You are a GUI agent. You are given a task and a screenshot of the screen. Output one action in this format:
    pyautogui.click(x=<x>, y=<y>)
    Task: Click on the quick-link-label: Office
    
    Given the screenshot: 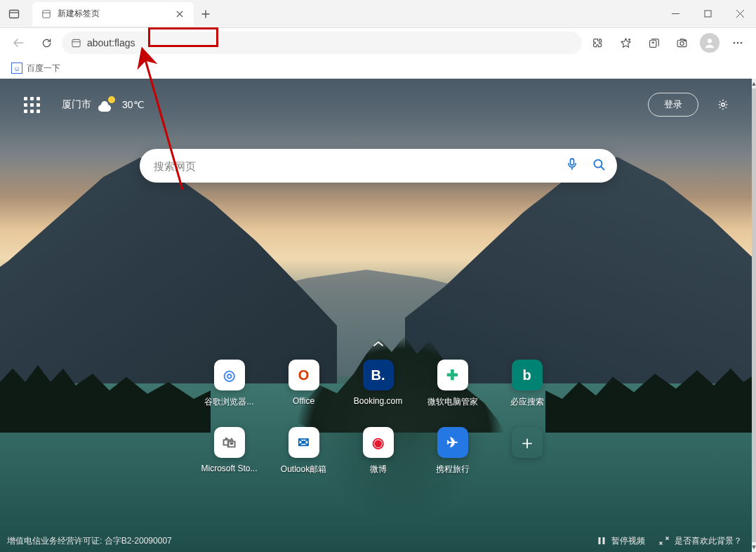 What is the action you would take?
    pyautogui.click(x=303, y=401)
    